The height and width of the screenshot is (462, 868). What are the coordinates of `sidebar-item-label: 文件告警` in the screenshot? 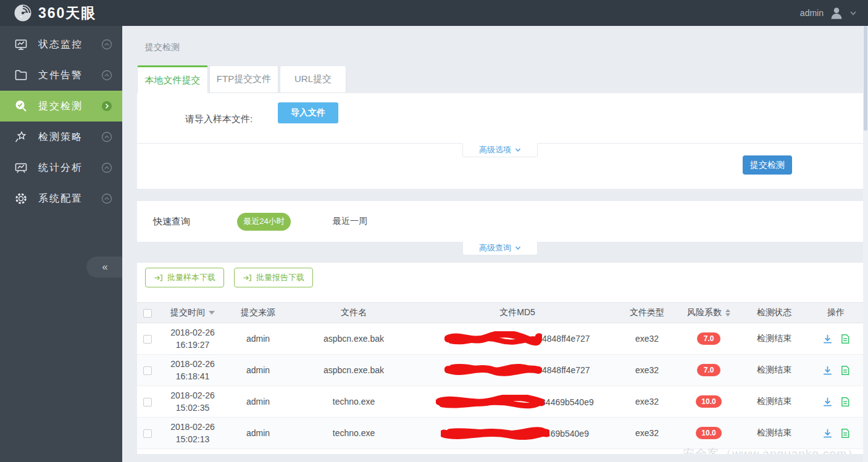 It's located at (70, 75).